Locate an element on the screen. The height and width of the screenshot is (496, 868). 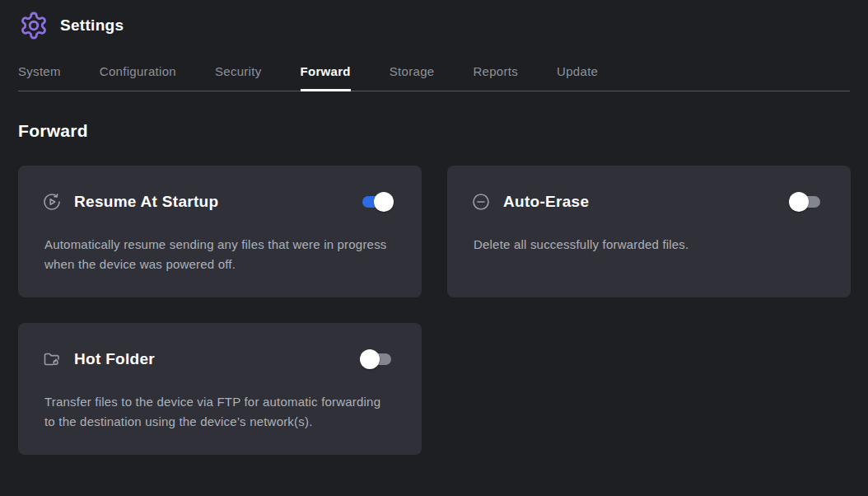
minus-circle-icon is located at coordinates (481, 202).